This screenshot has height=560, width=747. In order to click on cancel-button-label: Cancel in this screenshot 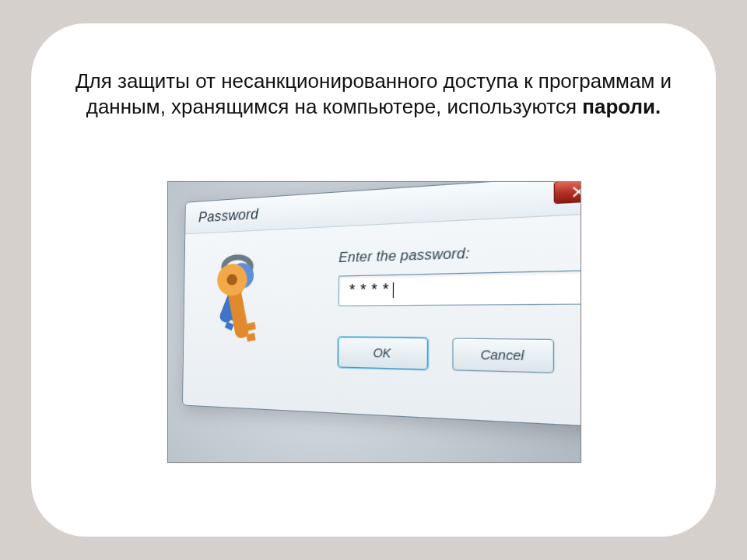, I will do `click(502, 355)`.